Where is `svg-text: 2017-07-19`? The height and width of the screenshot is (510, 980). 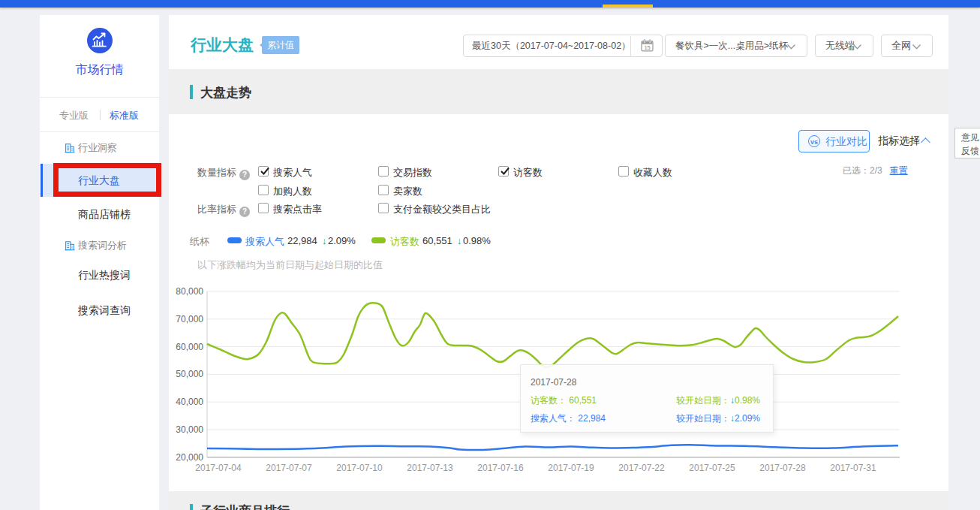 svg-text: 2017-07-19 is located at coordinates (571, 468).